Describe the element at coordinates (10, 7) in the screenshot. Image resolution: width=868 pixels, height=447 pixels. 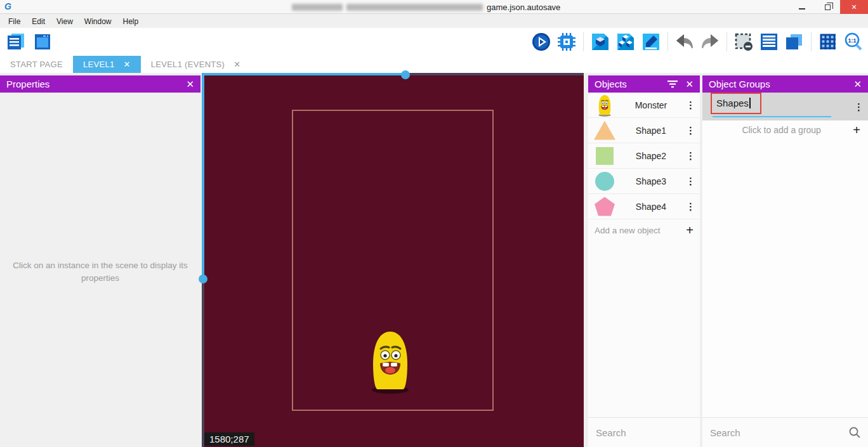
I see `gdevelop-icon: G` at that location.